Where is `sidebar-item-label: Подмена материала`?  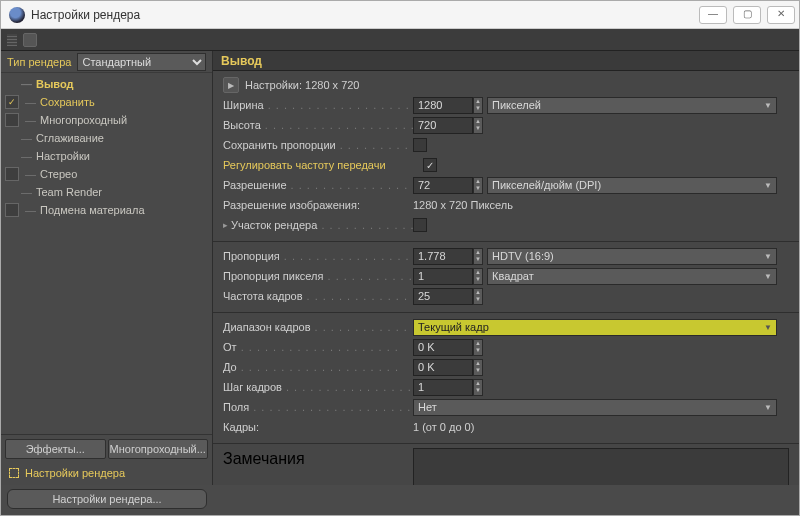
sidebar-item-label: Подмена материала is located at coordinates (92, 210).